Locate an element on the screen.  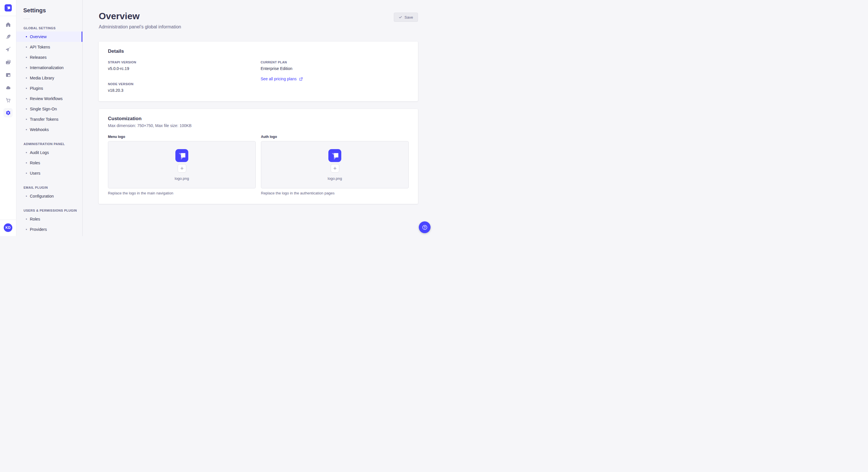
subnav-item-review-workflows: Review Workflows is located at coordinates (49, 99).